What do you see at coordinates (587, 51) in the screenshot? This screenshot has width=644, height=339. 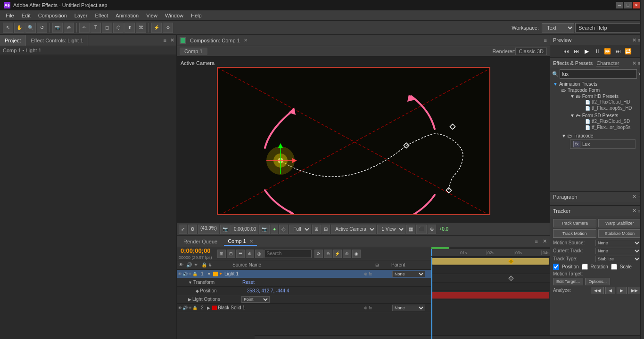 I see `preview-play: ▶` at bounding box center [587, 51].